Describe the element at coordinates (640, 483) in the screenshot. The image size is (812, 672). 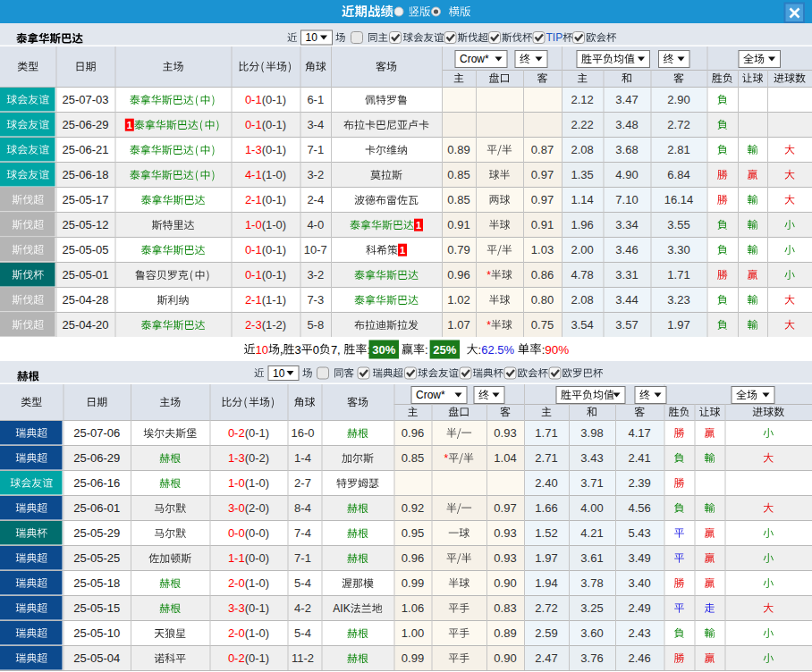
I see `svg-text: 2.39` at that location.